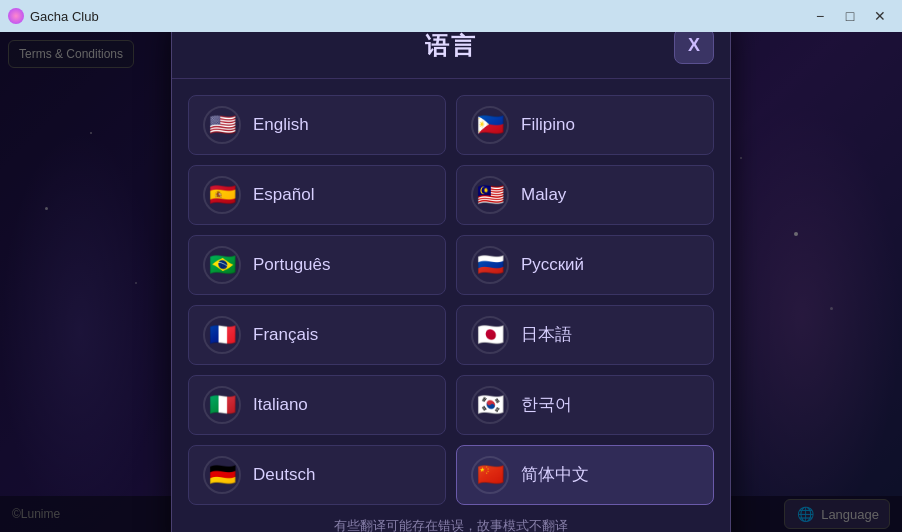  I want to click on flag-it: 🇮🇹, so click(222, 405).